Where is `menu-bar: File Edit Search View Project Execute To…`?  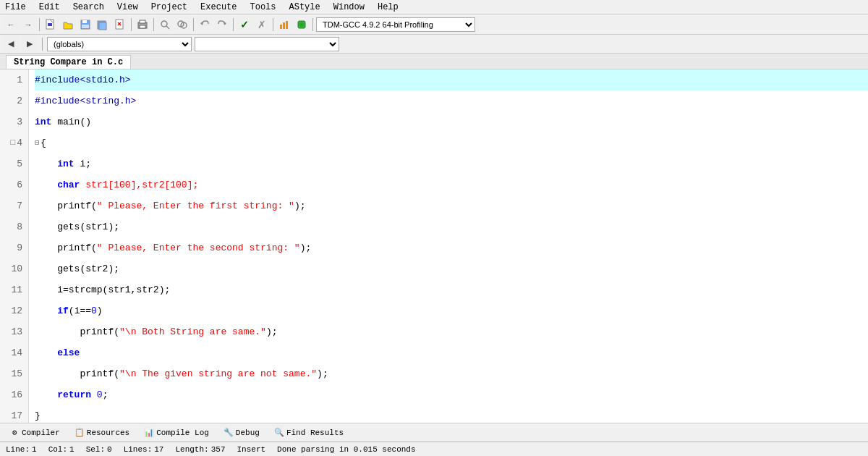
menu-bar: File Edit Search View Project Execute To… is located at coordinates (434, 7).